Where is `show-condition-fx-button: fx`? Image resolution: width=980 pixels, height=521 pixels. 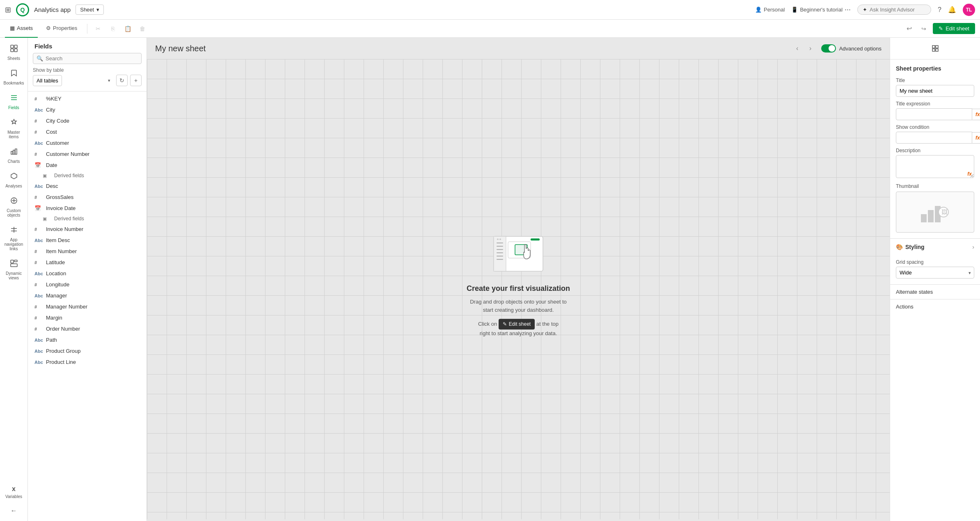 show-condition-fx-button: fx is located at coordinates (976, 138).